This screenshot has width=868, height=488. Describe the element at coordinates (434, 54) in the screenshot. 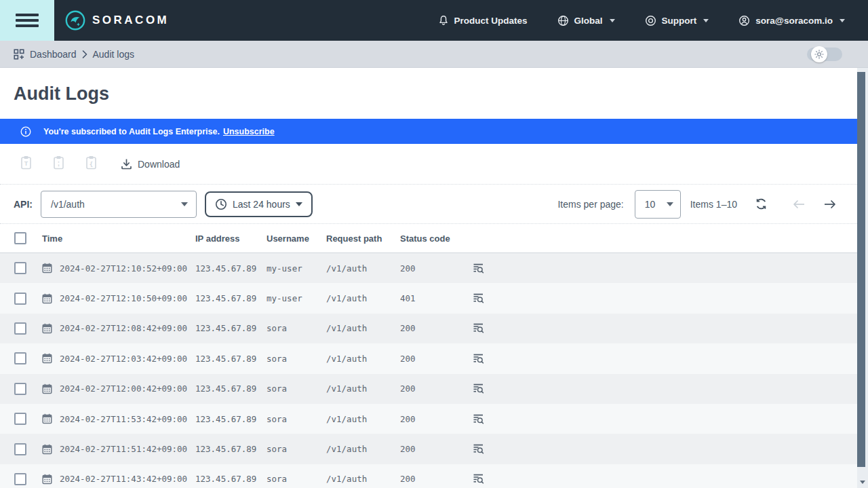

I see `breadcrumb-bar: Dashboard Audit logs` at that location.